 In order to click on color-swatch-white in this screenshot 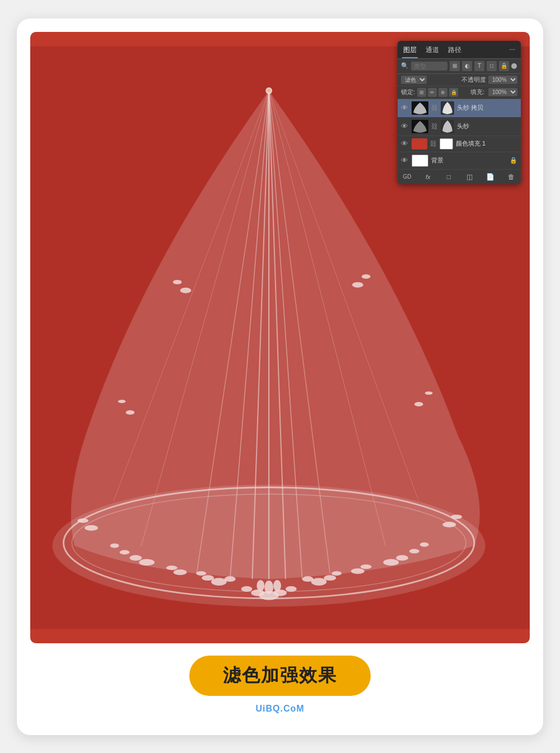, I will do `click(446, 144)`.